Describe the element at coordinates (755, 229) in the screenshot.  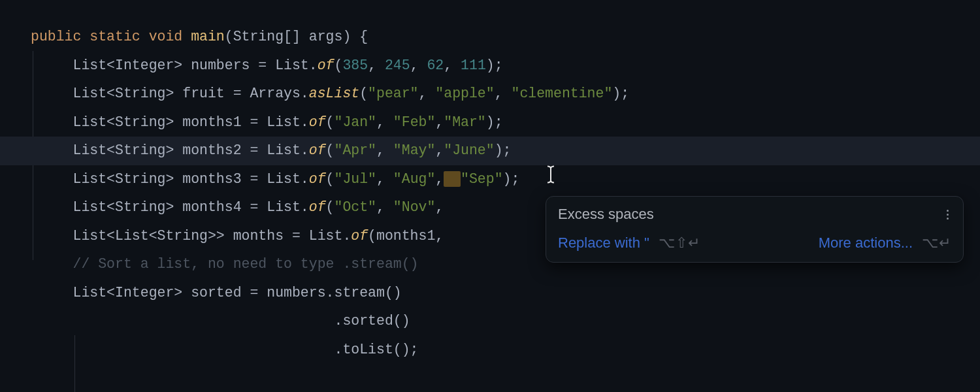
I see `inspection-popup: Excess spaces Replace with " ⌥⇧↵ More ac…` at that location.